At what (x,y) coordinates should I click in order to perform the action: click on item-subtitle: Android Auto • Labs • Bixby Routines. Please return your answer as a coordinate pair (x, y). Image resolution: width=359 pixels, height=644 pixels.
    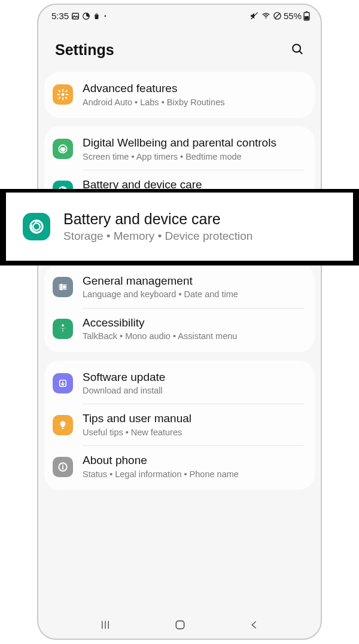
    Looking at the image, I should click on (193, 102).